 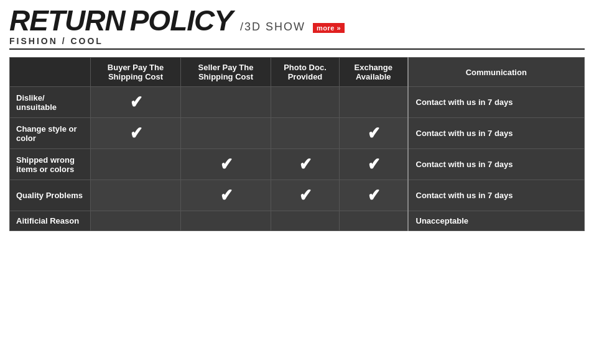 What do you see at coordinates (328, 28) in the screenshot?
I see `more-button: more »` at bounding box center [328, 28].